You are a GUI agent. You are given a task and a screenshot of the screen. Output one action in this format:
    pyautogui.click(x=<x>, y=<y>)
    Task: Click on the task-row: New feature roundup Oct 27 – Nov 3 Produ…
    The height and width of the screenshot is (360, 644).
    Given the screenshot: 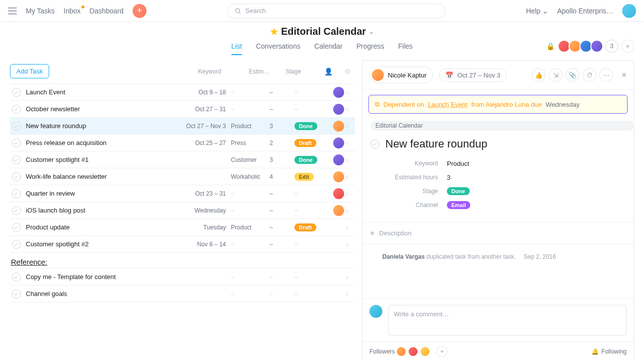 What is the action you would take?
    pyautogui.click(x=183, y=126)
    